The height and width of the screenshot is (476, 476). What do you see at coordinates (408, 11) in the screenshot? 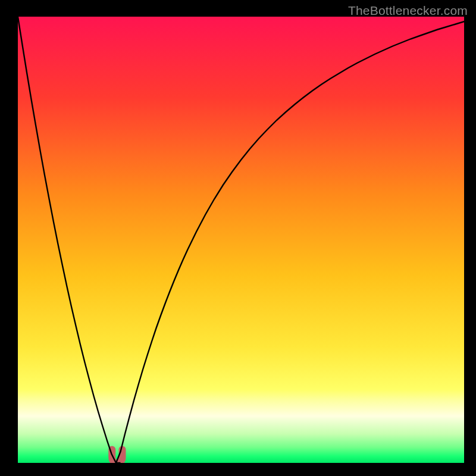
I see `watermark-label: TheBottlenecker.com` at bounding box center [408, 11].